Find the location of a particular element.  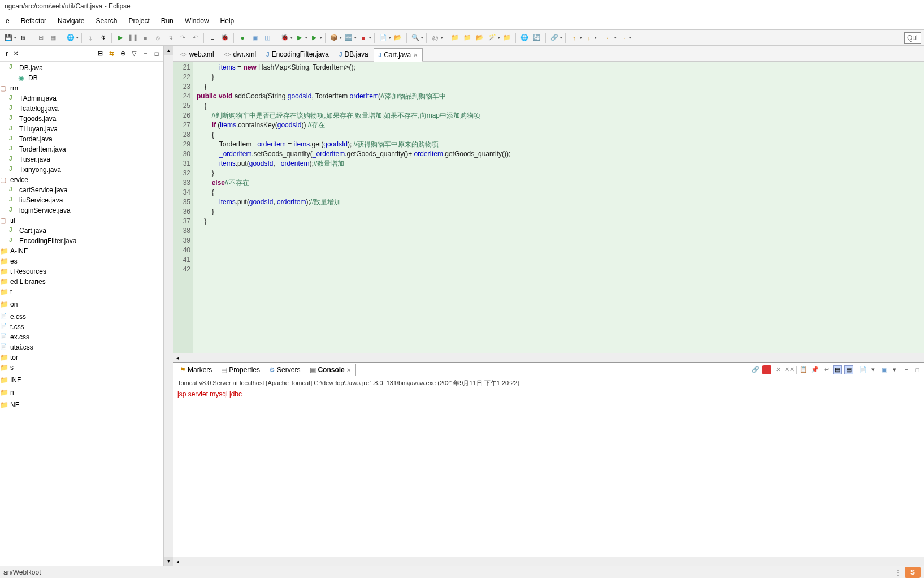

stepover-icon: ↷ is located at coordinates (183, 38).